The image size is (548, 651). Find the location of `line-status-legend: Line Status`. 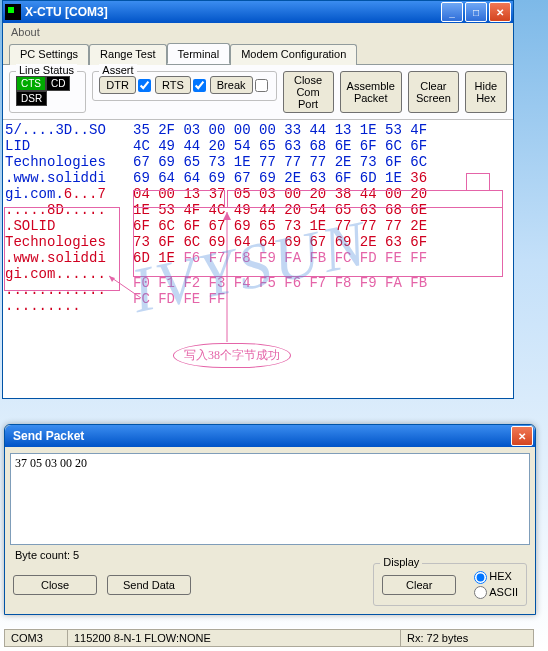

line-status-legend: Line Status is located at coordinates (46, 70).